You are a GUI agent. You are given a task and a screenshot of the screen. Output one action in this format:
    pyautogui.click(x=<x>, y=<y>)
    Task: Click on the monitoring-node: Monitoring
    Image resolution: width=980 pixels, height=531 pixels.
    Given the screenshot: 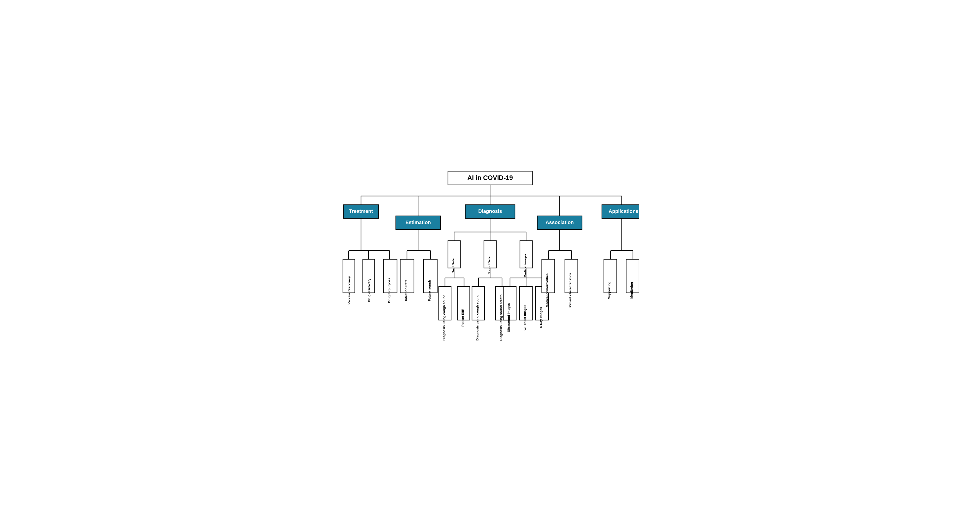 What is the action you would take?
    pyautogui.click(x=632, y=290)
    